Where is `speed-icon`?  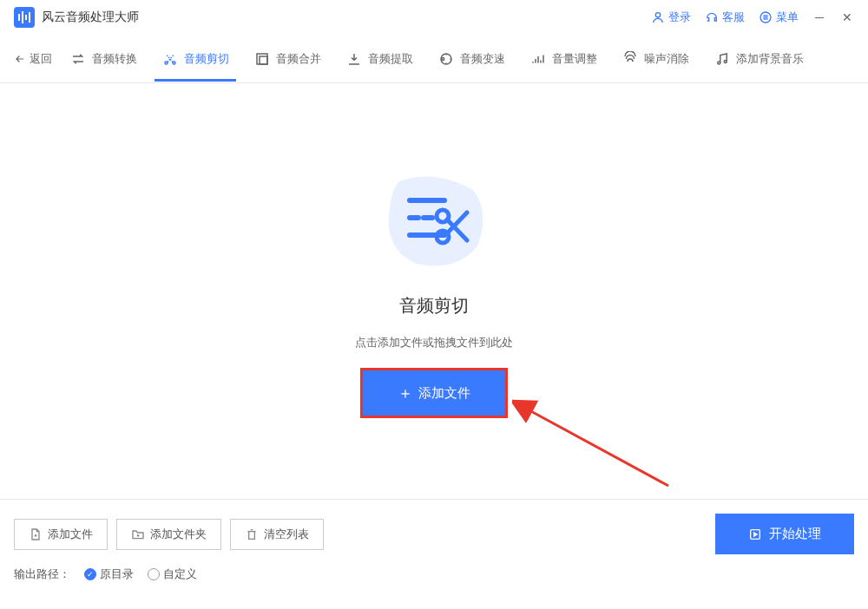 speed-icon is located at coordinates (446, 59).